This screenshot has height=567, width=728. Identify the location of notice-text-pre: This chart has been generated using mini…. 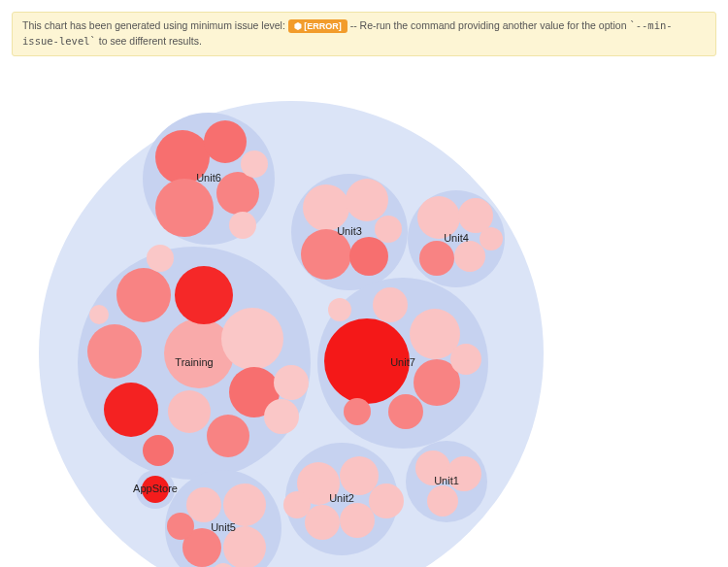
(155, 25).